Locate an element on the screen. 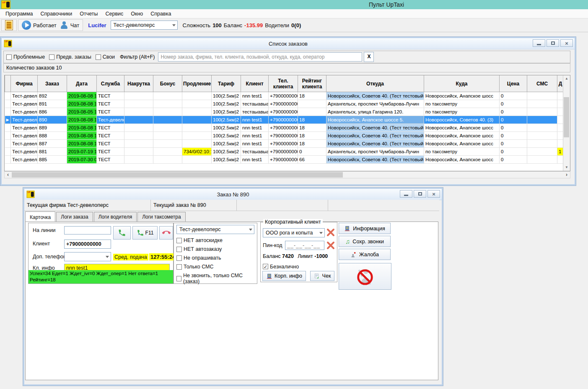 This screenshot has height=389, width=588. clear-filter-button: X is located at coordinates (369, 57).